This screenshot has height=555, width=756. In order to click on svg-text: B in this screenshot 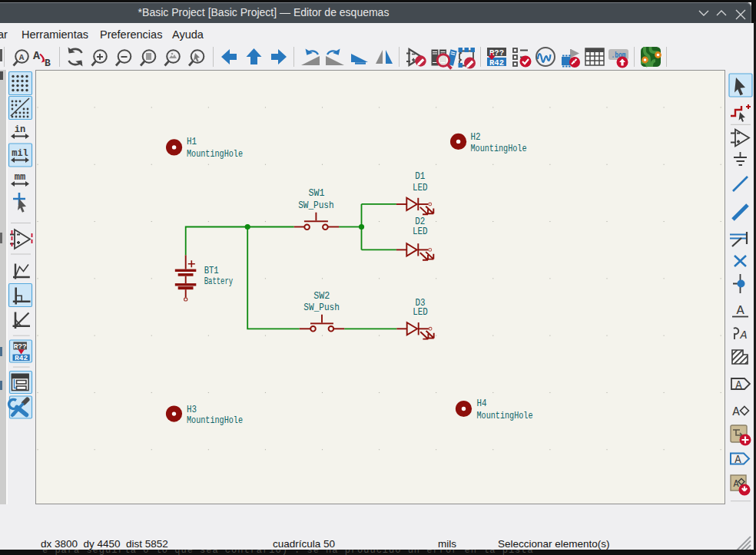, I will do `click(48, 63)`.